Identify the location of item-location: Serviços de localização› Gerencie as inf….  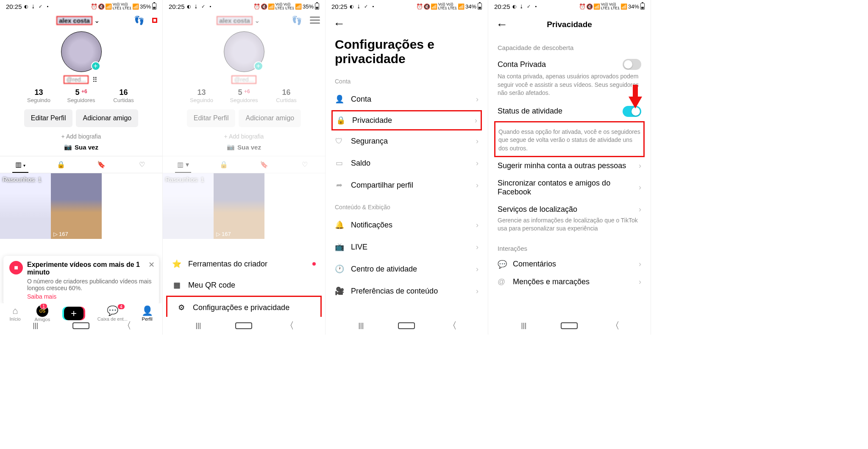
(570, 219).